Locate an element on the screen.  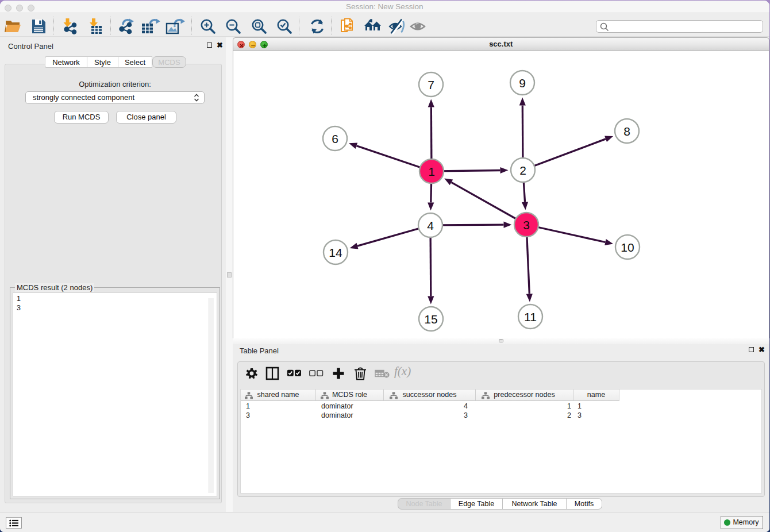
svg-text: 9 is located at coordinates (522, 83).